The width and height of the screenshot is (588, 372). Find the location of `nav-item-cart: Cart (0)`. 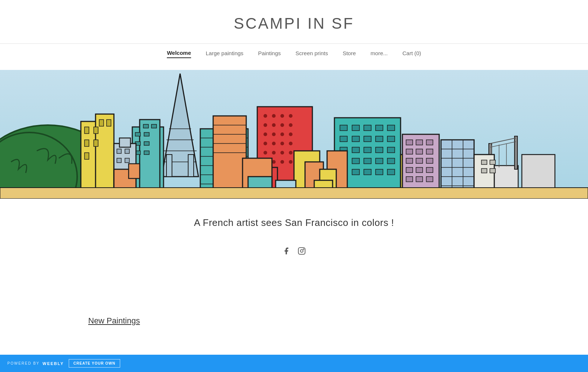

nav-item-cart: Cart (0) is located at coordinates (412, 53).